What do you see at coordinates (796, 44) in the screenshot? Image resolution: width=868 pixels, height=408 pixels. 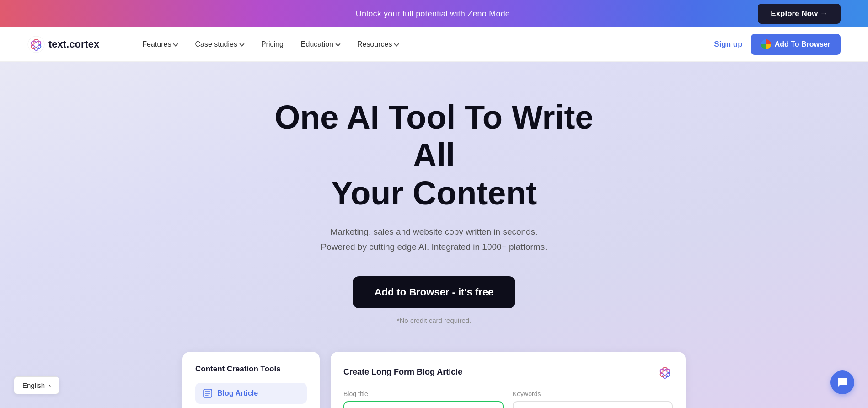 I see `add-to-browser-nav-button: Add To Browser` at bounding box center [796, 44].